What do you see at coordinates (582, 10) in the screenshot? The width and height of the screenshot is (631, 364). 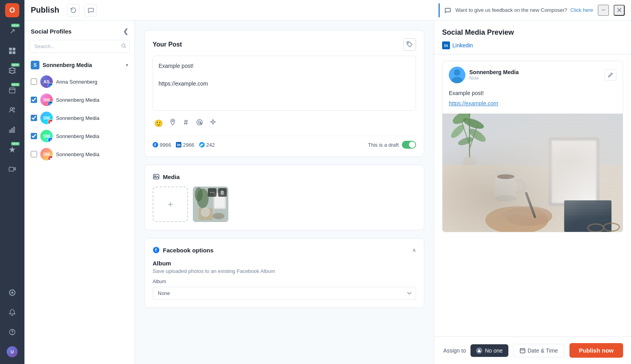 I see `feedback-link: Click here` at bounding box center [582, 10].